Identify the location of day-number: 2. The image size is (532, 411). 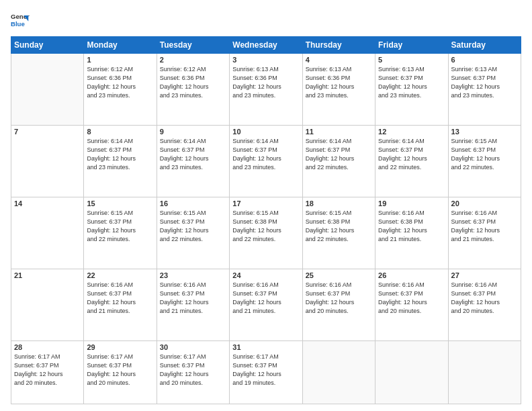
(193, 60).